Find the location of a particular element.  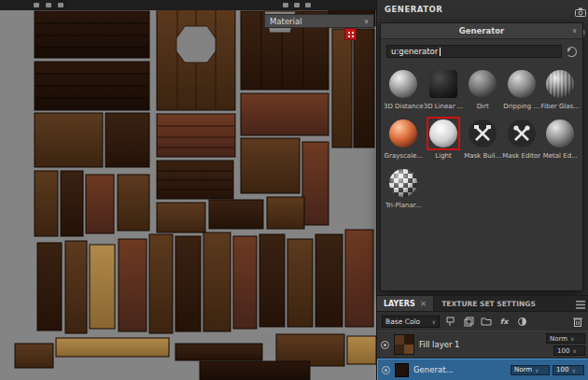

generator-item-label: 3D Distance is located at coordinates (403, 106).